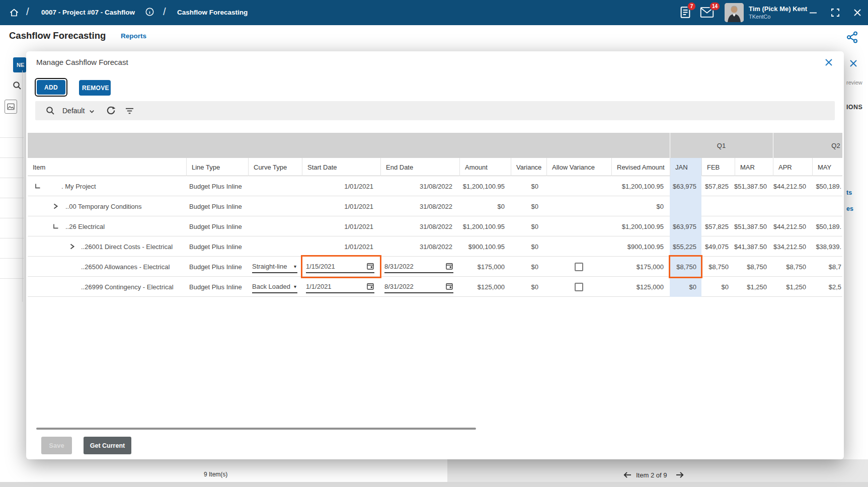 The width and height of the screenshot is (868, 487). Describe the element at coordinates (95, 88) in the screenshot. I see `remove-button: REMOVE` at that location.